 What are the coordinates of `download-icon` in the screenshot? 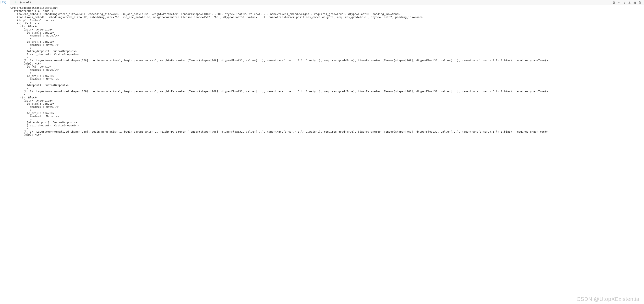 It's located at (630, 2).